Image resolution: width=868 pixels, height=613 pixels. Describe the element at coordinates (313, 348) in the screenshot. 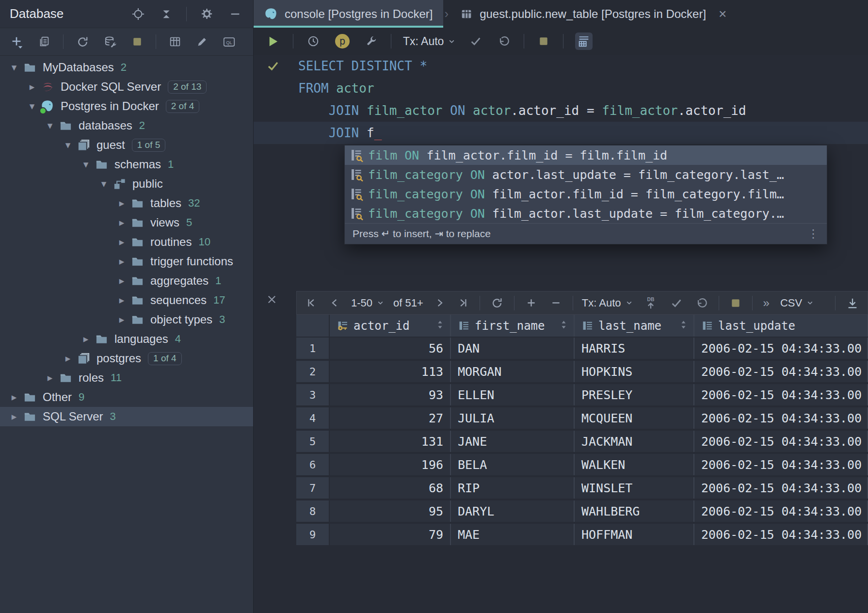

I see `row-number: 1` at that location.